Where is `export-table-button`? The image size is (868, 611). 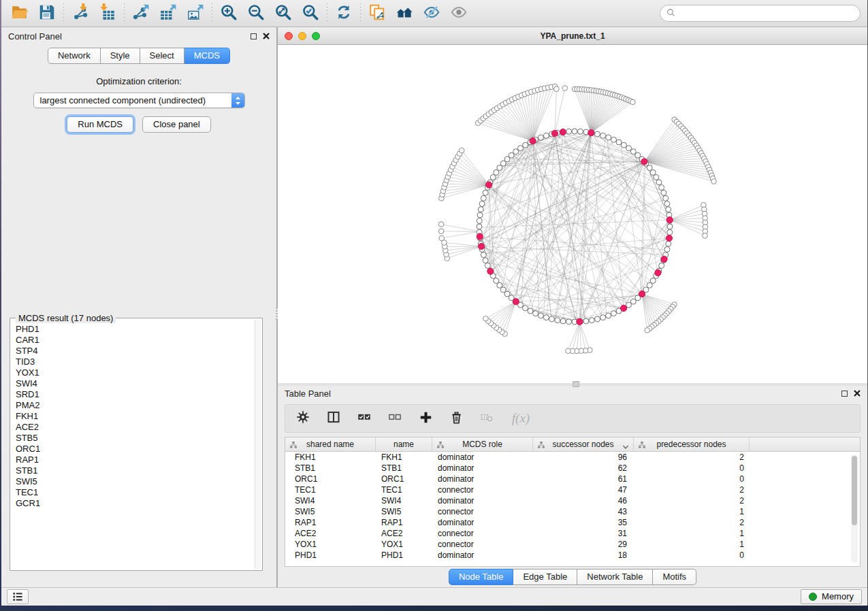 export-table-button is located at coordinates (168, 14).